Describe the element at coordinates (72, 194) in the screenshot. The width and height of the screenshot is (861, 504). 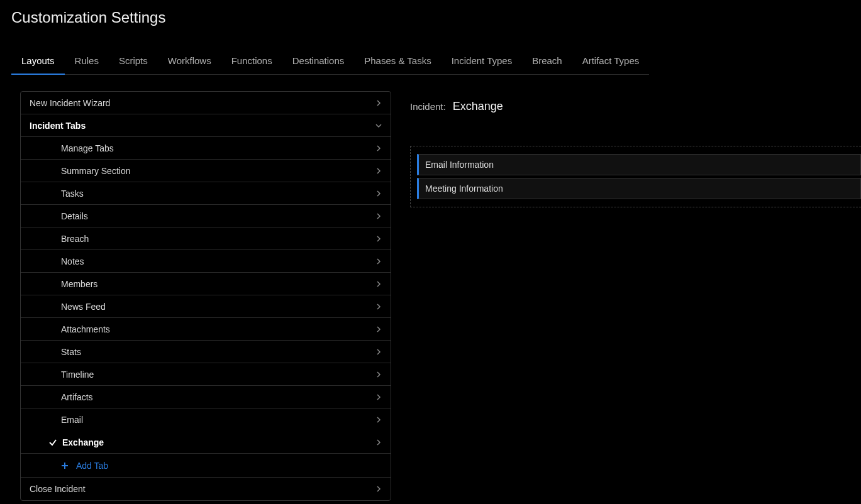
I see `sidebar-item-label: Tasks` at that location.